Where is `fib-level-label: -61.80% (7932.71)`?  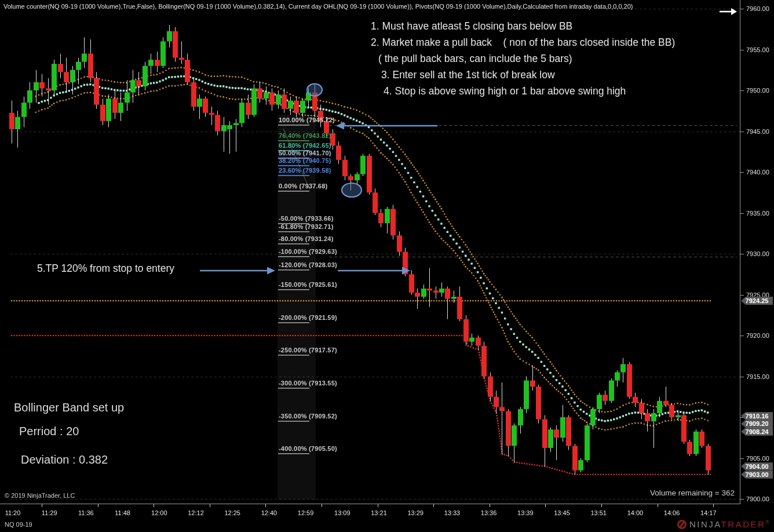 fib-level-label: -61.80% (7932.71) is located at coordinates (306, 227).